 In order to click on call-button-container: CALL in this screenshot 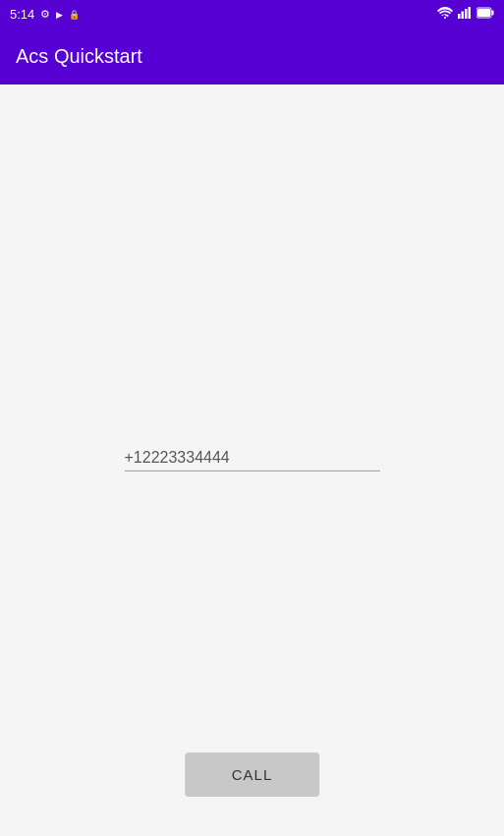, I will do `click(252, 774)`.